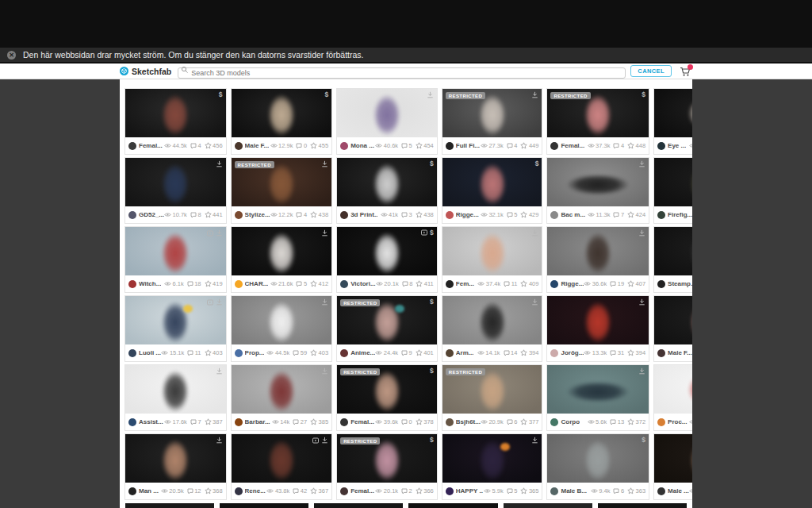 This screenshot has width=812, height=508. Describe the element at coordinates (680, 352) in the screenshot. I see `model-title: Male F...` at that location.